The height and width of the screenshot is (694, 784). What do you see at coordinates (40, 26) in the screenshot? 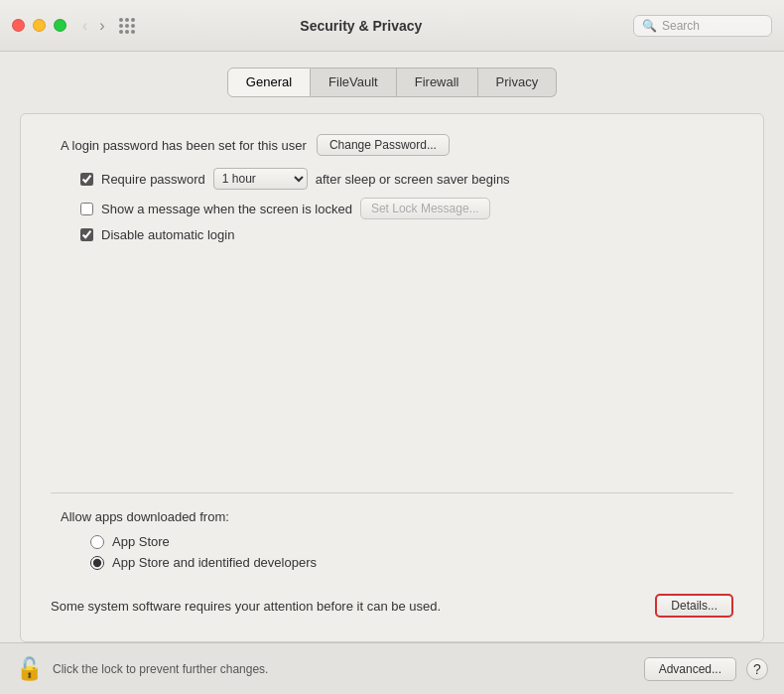
I see `minimize-button` at bounding box center [40, 26].